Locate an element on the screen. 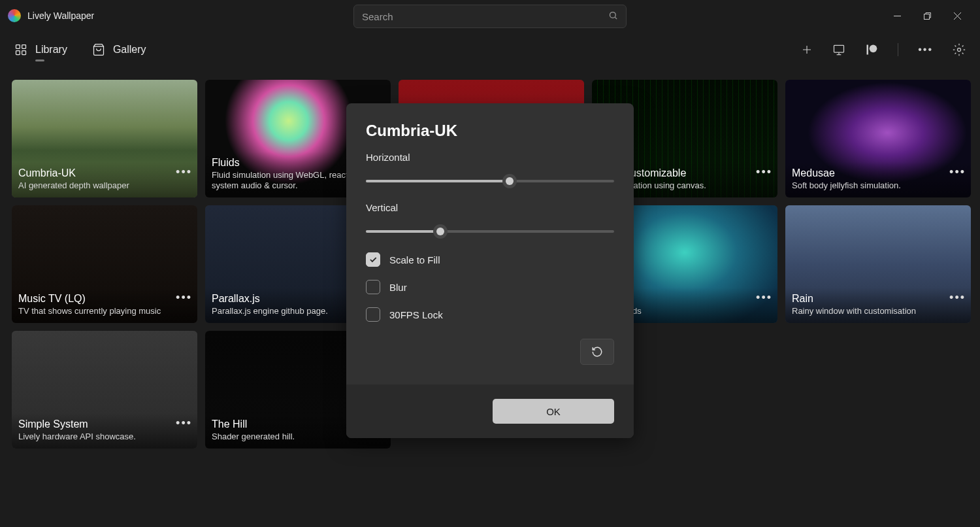 This screenshot has height=527, width=980. ok-button: OK is located at coordinates (553, 411).